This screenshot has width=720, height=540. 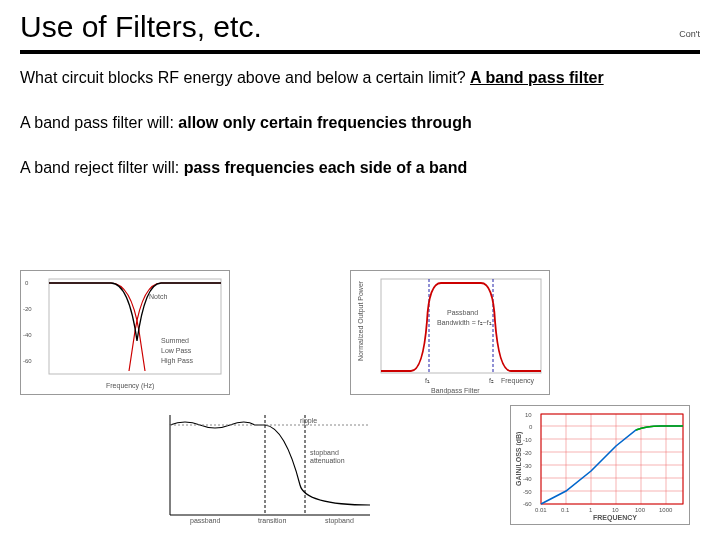 I want to click on svg-text: 0.1, so click(x=566, y=510).